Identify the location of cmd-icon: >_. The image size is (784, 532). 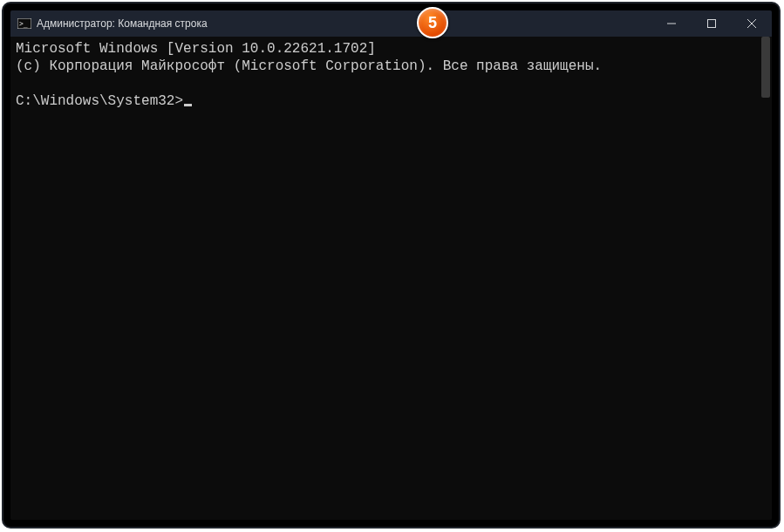
(24, 24).